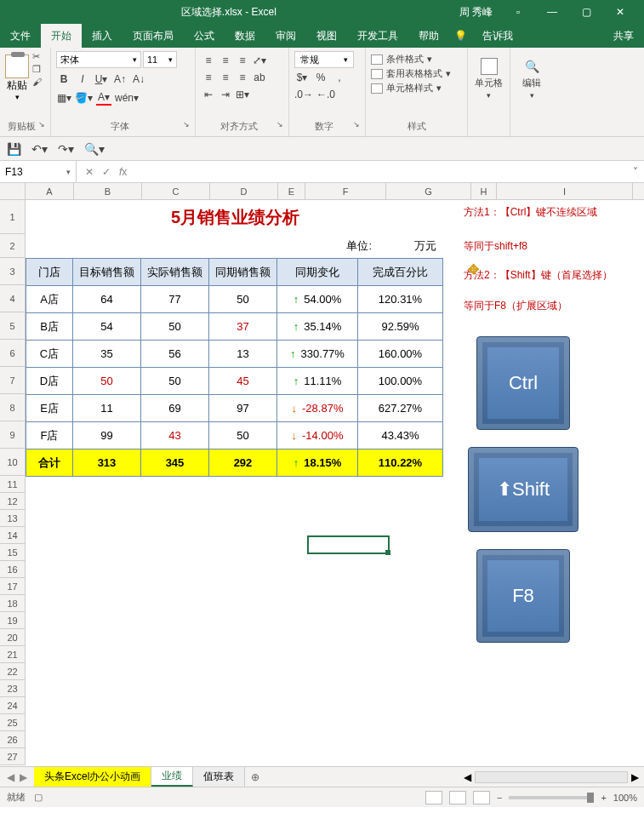 The width and height of the screenshot is (644, 813). I want to click on table-row: D店50504511.11%100.00%, so click(235, 381).